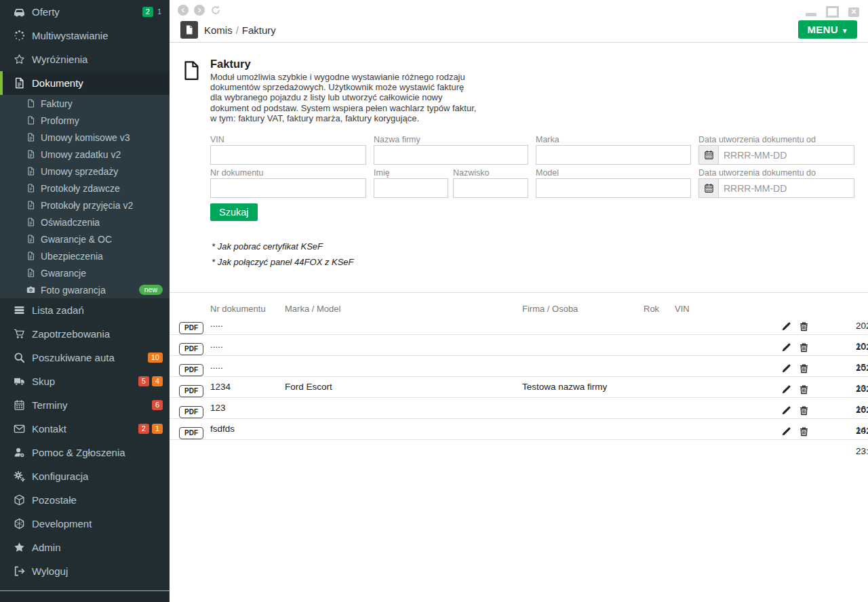  Describe the element at coordinates (613, 188) in the screenshot. I see `model-input` at that location.